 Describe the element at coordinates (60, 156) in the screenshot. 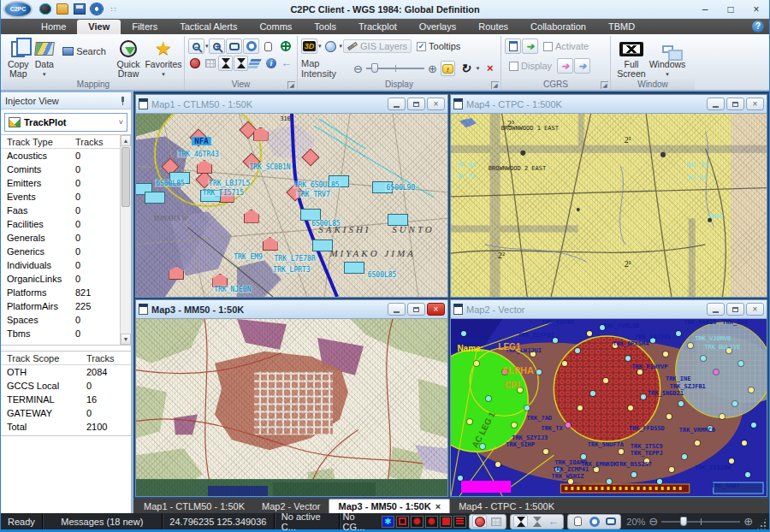

I see `table-row: Acoustics0` at that location.